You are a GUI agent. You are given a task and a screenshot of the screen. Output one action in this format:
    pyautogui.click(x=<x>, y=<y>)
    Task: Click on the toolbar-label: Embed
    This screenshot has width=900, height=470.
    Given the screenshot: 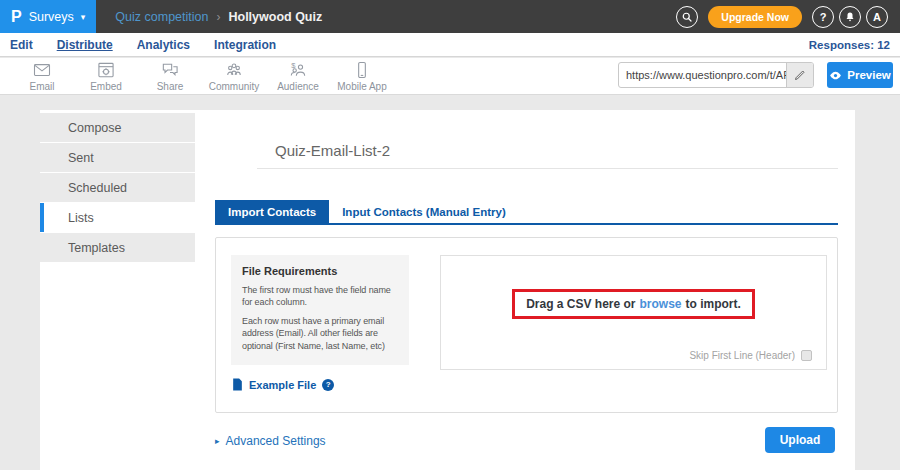 What is the action you would take?
    pyautogui.click(x=106, y=86)
    